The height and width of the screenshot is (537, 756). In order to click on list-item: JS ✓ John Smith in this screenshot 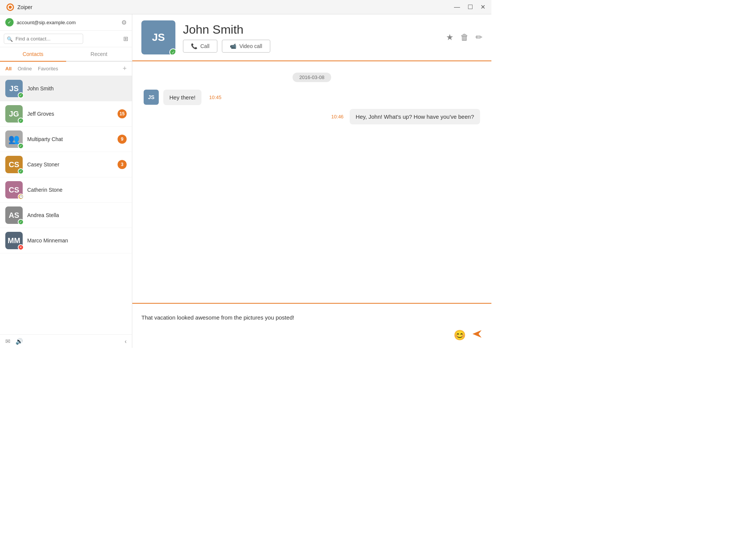, I will do `click(66, 88)`.